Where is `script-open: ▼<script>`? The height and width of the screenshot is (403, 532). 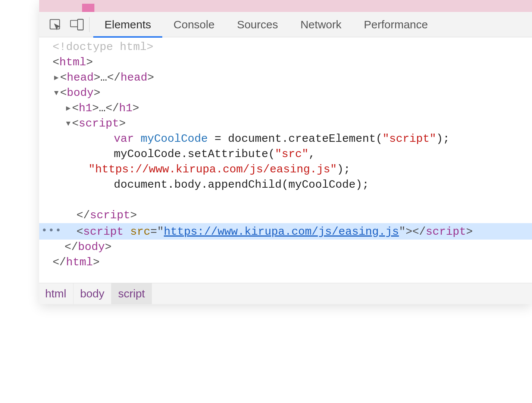
script-open: ▼<script> is located at coordinates (286, 124).